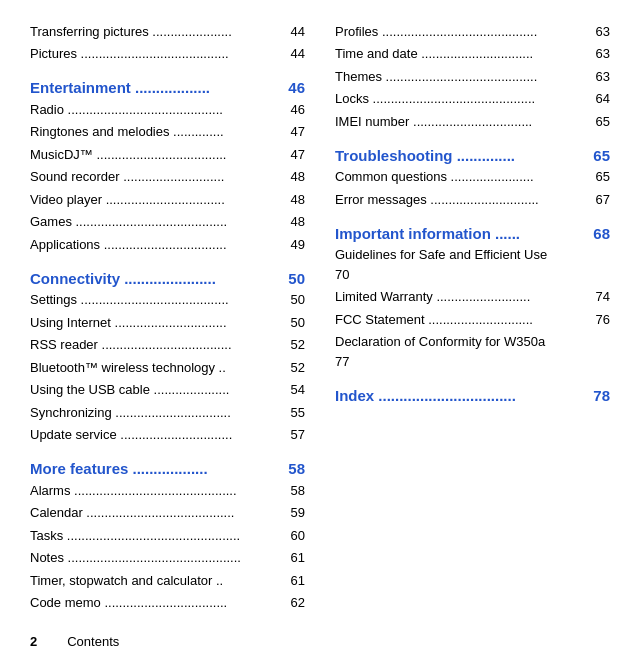 This screenshot has height=650, width=640. Describe the element at coordinates (168, 436) in the screenshot. I see `toc-entry-update-service: Update service .........................…` at that location.